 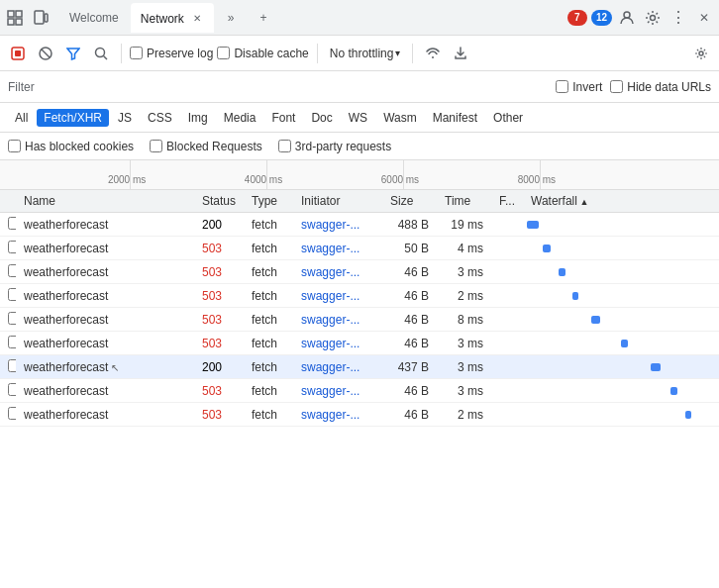 I want to click on network-conditions-button, so click(x=433, y=53).